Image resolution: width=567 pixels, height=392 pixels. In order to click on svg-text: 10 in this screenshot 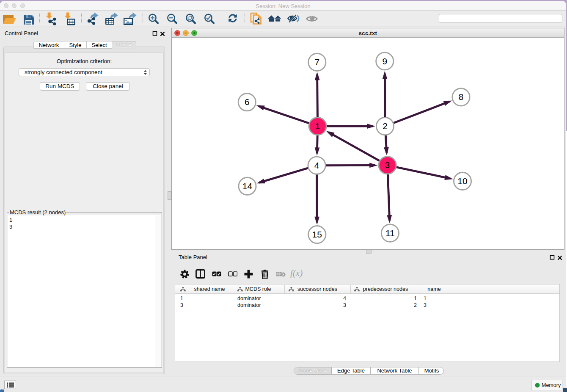, I will do `click(462, 181)`.